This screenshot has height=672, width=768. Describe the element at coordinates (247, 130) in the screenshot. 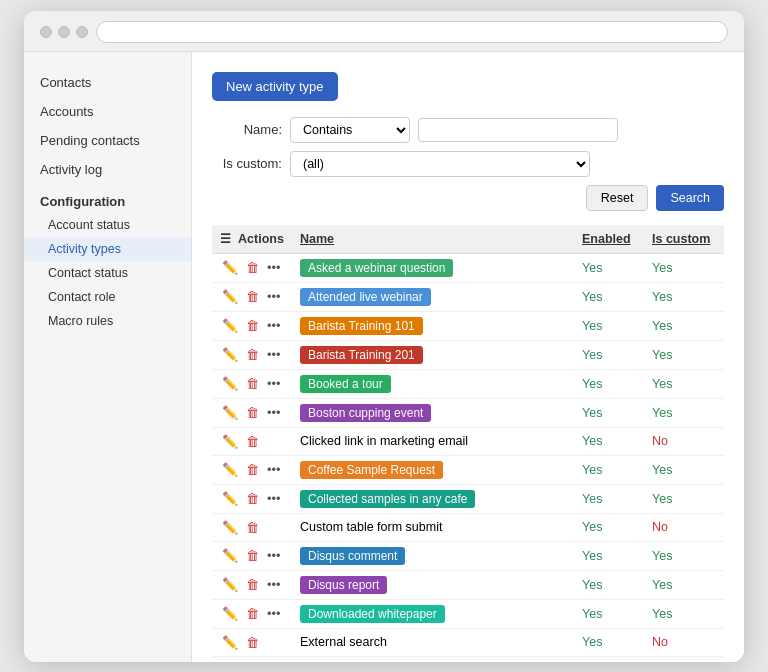

I see `filter-name-label: Name:` at that location.